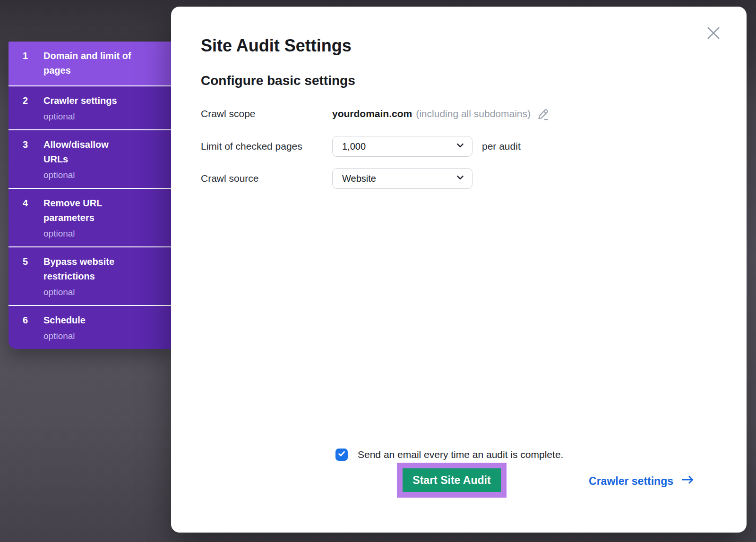 This screenshot has height=542, width=756. What do you see at coordinates (713, 33) in the screenshot?
I see `close-icon` at bounding box center [713, 33].